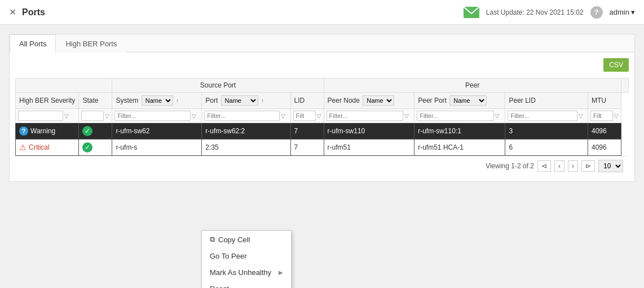 This screenshot has width=644, height=288. I want to click on copy-icon: ⧉, so click(212, 239).